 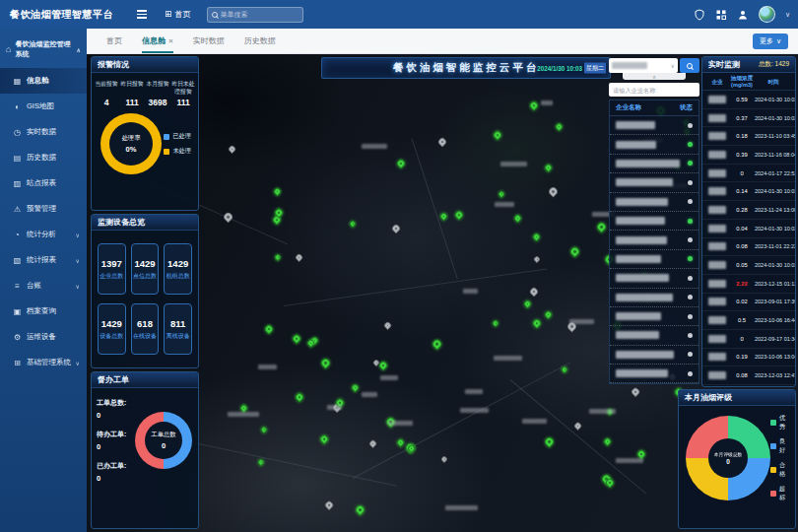 I want to click on chevron-down-icon: ∨, so click(x=788, y=15).